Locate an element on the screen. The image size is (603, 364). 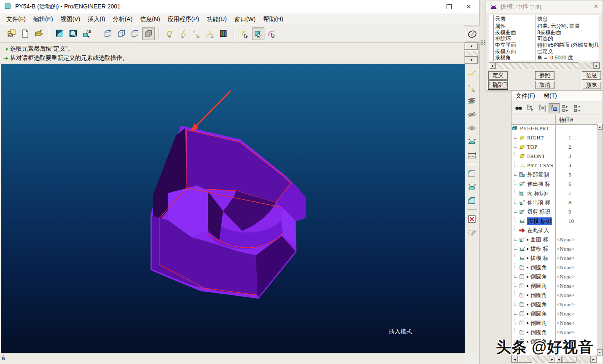
menu-item-7: 功能(U) is located at coordinates (217, 19).